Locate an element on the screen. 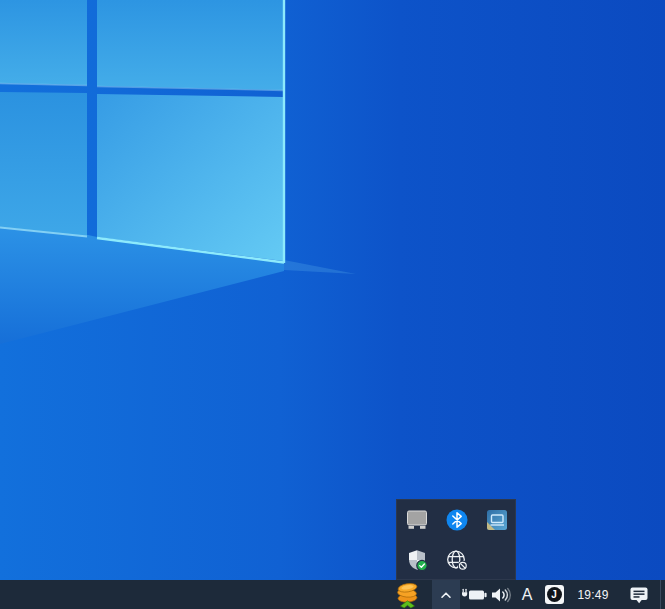  bluetooth-icon is located at coordinates (457, 520).